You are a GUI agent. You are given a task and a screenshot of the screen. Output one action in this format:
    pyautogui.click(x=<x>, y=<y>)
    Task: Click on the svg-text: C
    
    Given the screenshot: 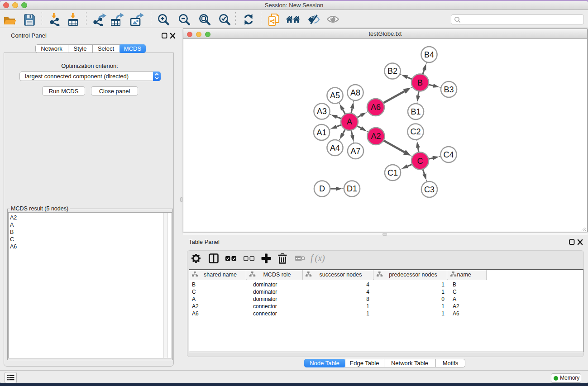 What is the action you would take?
    pyautogui.click(x=420, y=161)
    